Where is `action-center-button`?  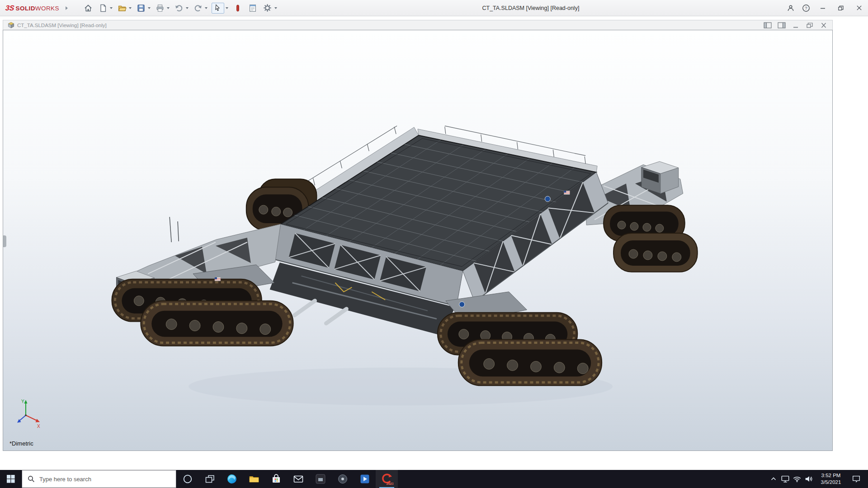 action-center-button is located at coordinates (856, 479).